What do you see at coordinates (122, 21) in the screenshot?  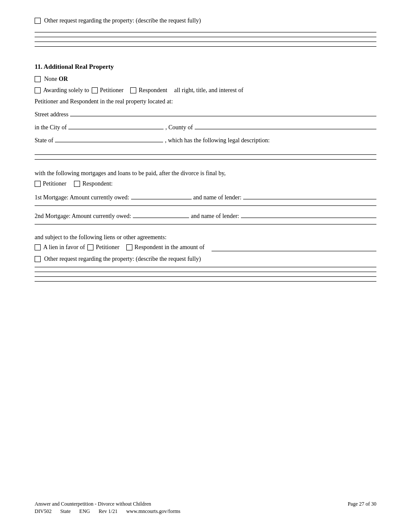 I see `top-other-request-label: Other request regarding the property: (d…` at bounding box center [122, 21].